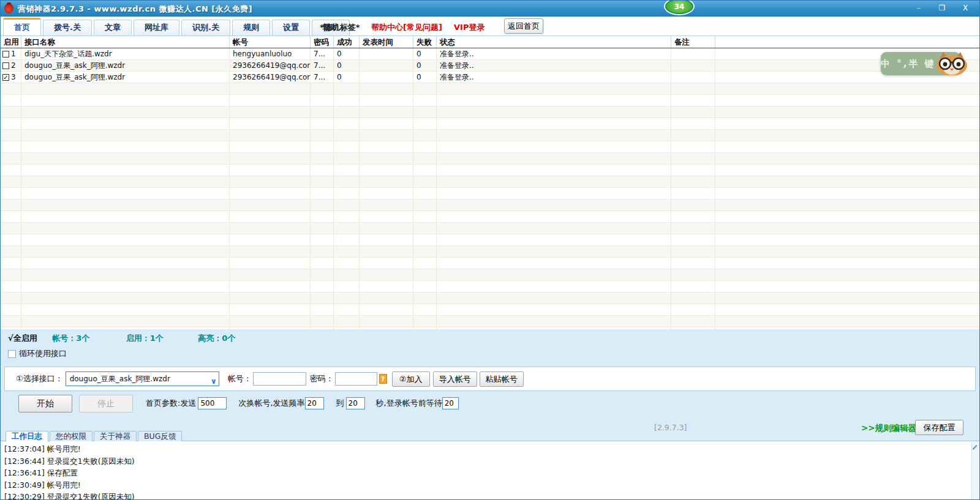  What do you see at coordinates (490, 66) in the screenshot?
I see `table-row: 2douguo_豆果_ask_阿狸.wzdr2936266419@qq.com7…` at bounding box center [490, 66].